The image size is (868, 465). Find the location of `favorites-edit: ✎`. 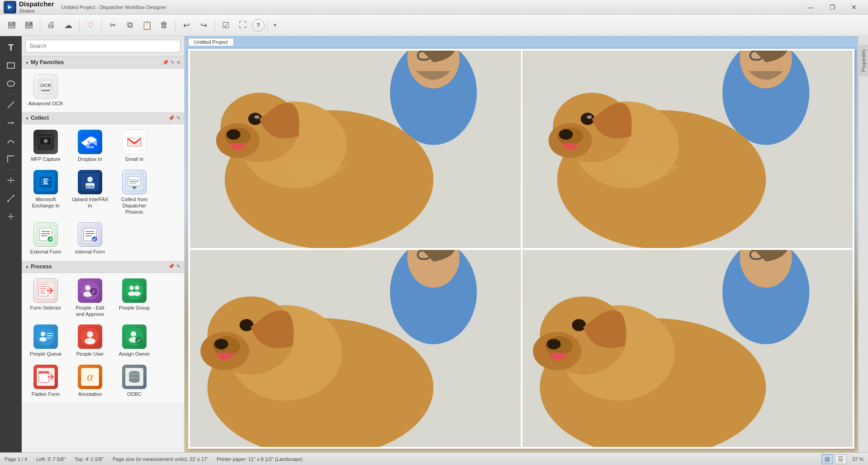

favorites-edit: ✎ is located at coordinates (173, 62).